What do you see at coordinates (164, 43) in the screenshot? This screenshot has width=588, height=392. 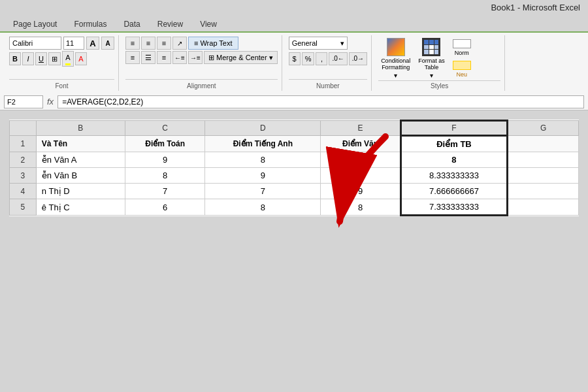 I see `align-bottom-btn: ≡` at bounding box center [164, 43].